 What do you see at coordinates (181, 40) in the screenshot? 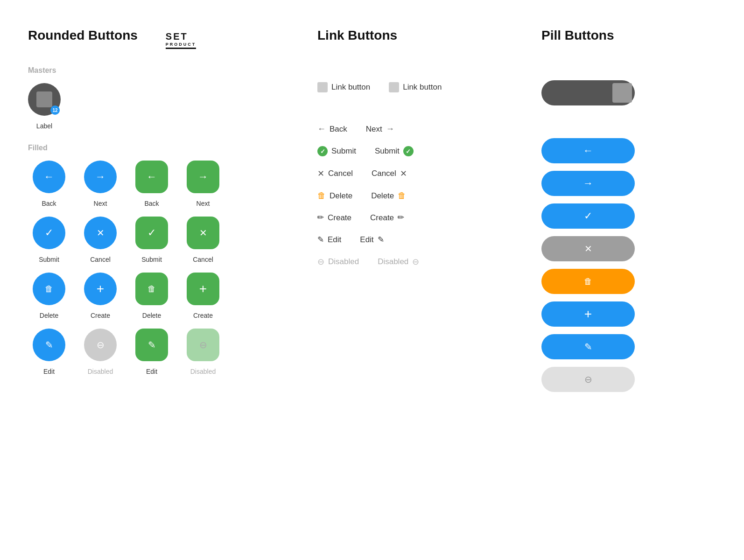
I see `set-logo: SET PRODUCT` at bounding box center [181, 40].